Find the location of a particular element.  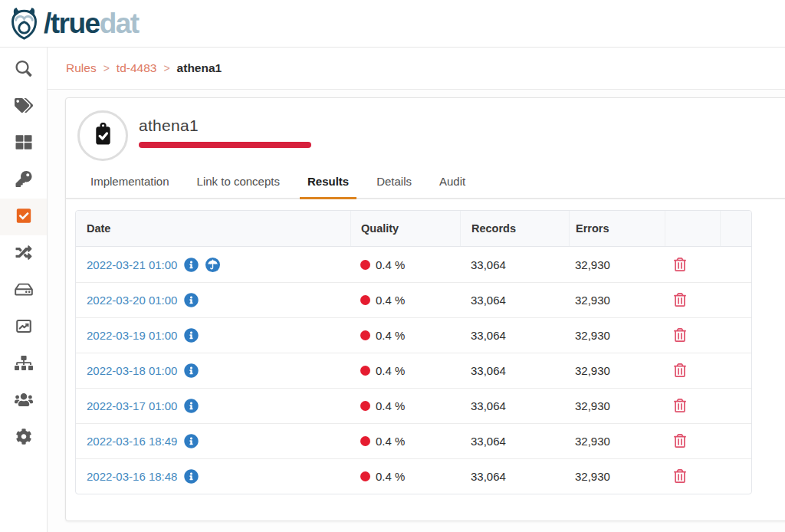

result-row: 2022-03-17 01:00 0.4 % 33,064 32,930 is located at coordinates (414, 406).